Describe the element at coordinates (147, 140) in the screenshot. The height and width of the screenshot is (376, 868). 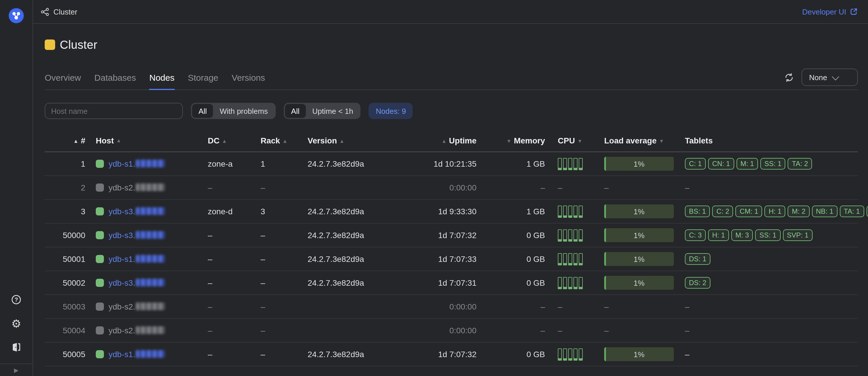
I see `column-header-host: Host▲` at that location.